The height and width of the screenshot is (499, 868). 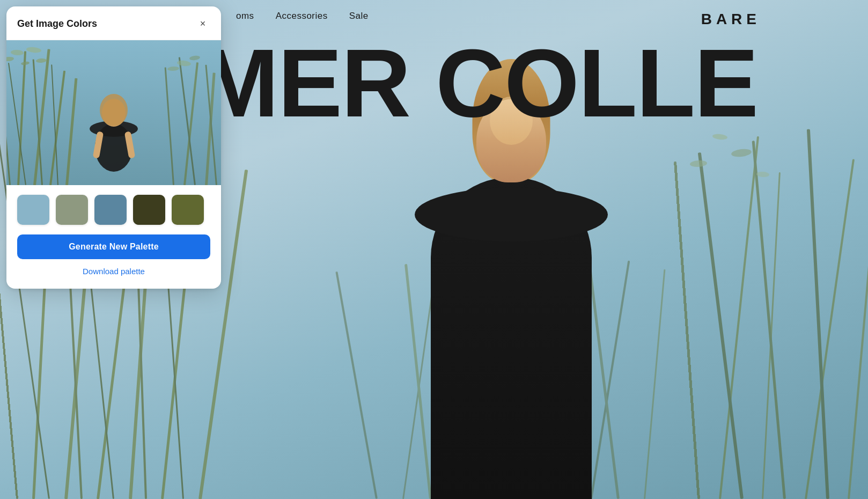 I want to click on modal-preview-reeds, so click(x=114, y=113).